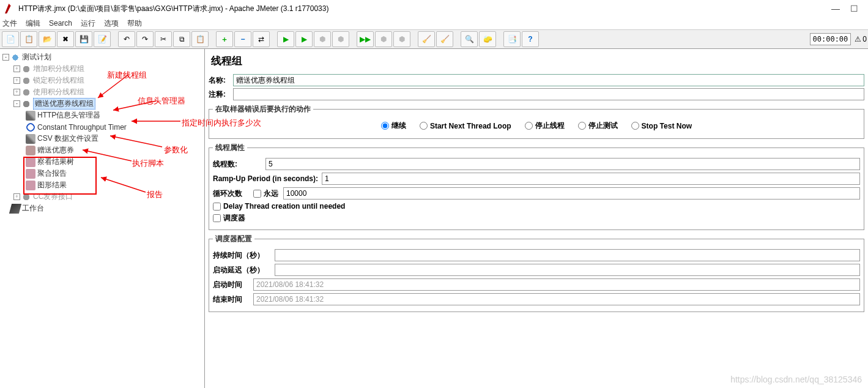 The height and width of the screenshot is (388, 868). What do you see at coordinates (557, 285) in the screenshot?
I see `starttime-input` at bounding box center [557, 285].